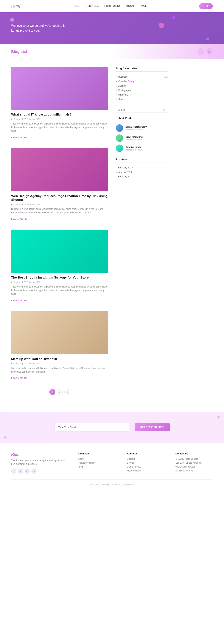  I want to click on latest-post-title-3: Creative market, so click(147, 147).